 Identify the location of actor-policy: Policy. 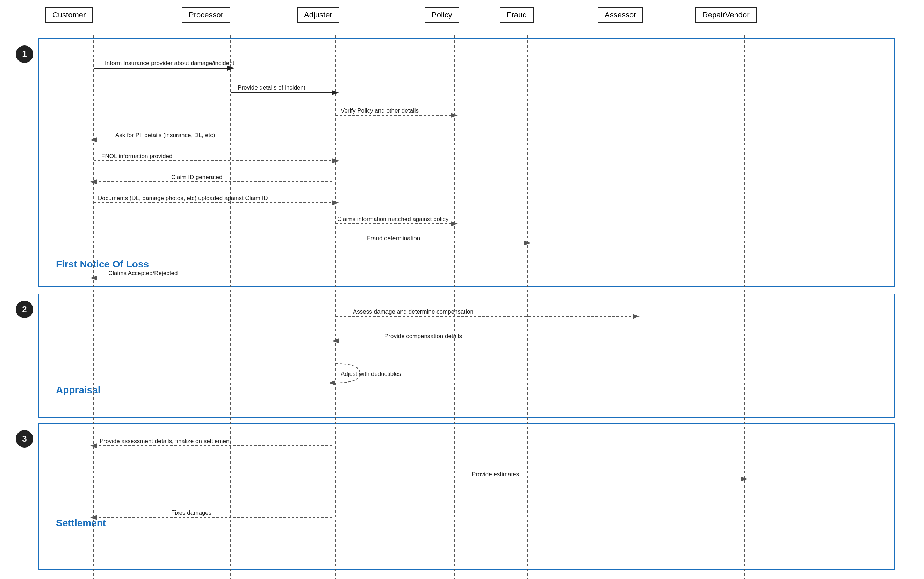
(442, 15).